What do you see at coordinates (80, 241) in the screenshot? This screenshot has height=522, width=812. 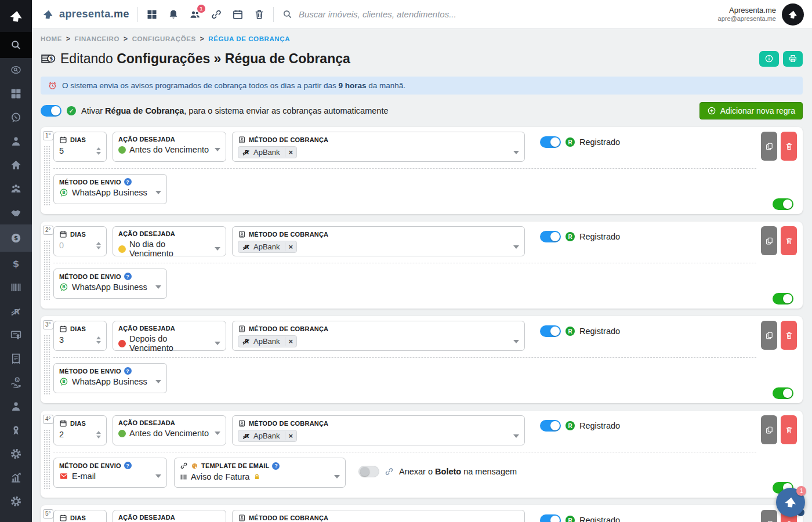 I see `days-field: DIAS 0` at bounding box center [80, 241].